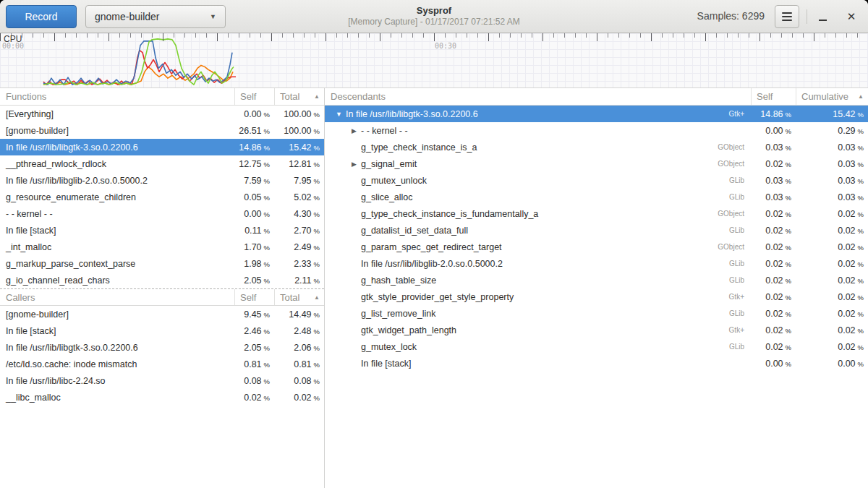 The width and height of the screenshot is (868, 488). Describe the element at coordinates (851, 17) in the screenshot. I see `close-button: ✕` at that location.